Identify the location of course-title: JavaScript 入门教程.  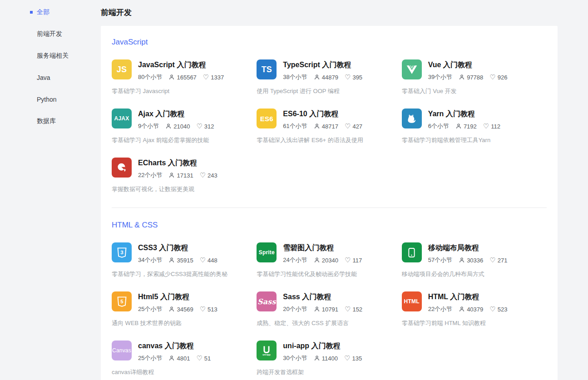
(181, 64).